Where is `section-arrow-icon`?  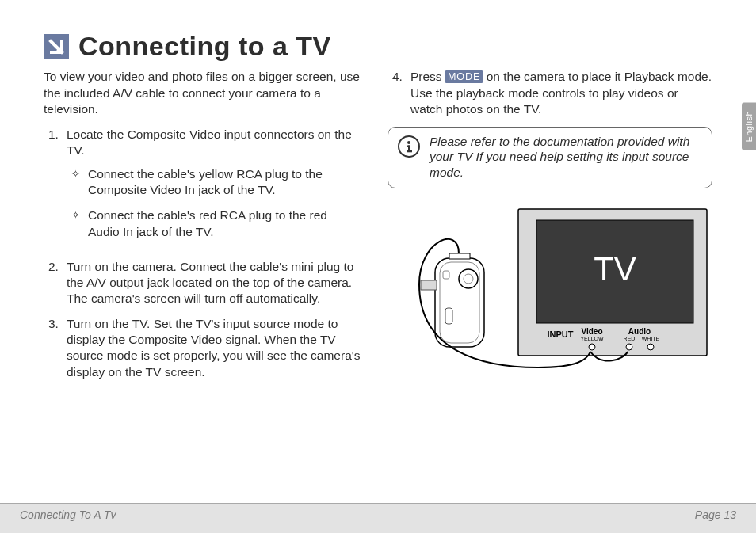 section-arrow-icon is located at coordinates (56, 47).